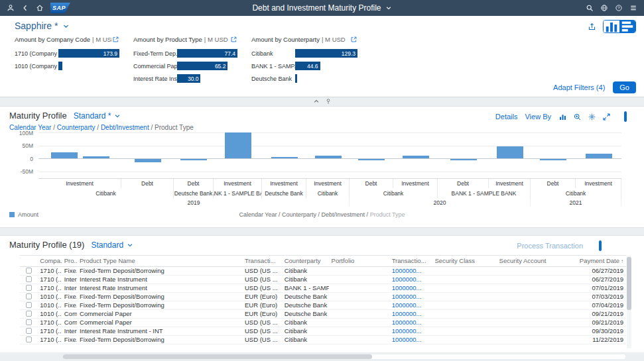 This screenshot has width=644, height=361. Describe the element at coordinates (40, 8) in the screenshot. I see `home-icon` at that location.